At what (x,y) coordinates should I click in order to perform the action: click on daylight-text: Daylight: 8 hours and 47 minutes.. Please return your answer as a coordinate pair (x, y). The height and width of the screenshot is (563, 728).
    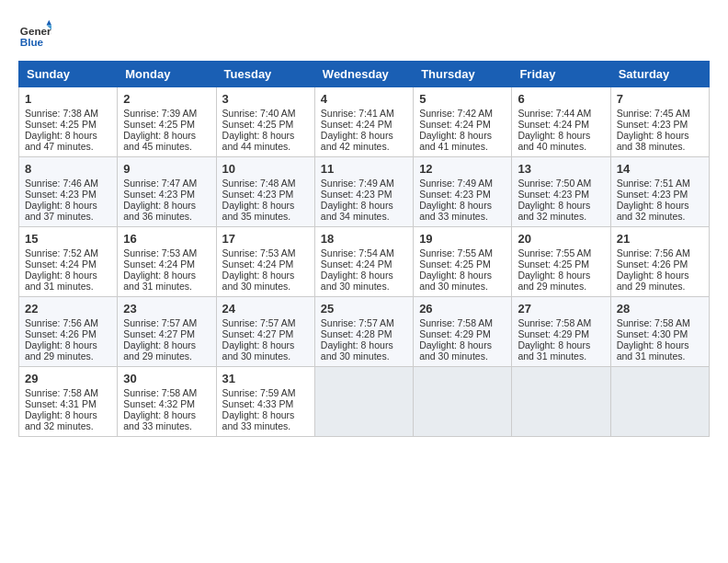
    Looking at the image, I should click on (61, 141).